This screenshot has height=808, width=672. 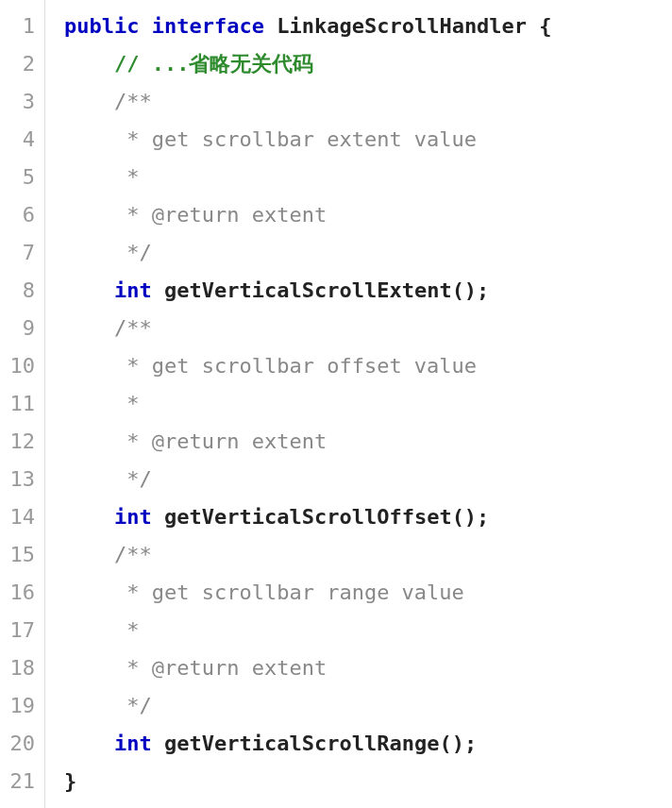 What do you see at coordinates (102, 26) in the screenshot?
I see `token-kw: public` at bounding box center [102, 26].